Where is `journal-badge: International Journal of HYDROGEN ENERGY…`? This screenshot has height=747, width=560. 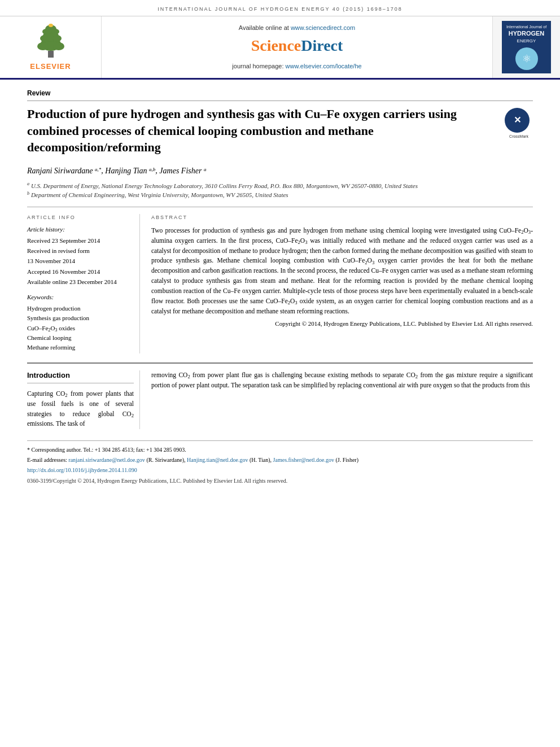
journal-badge: International Journal of HYDROGEN ENERGY… is located at coordinates (526, 47).